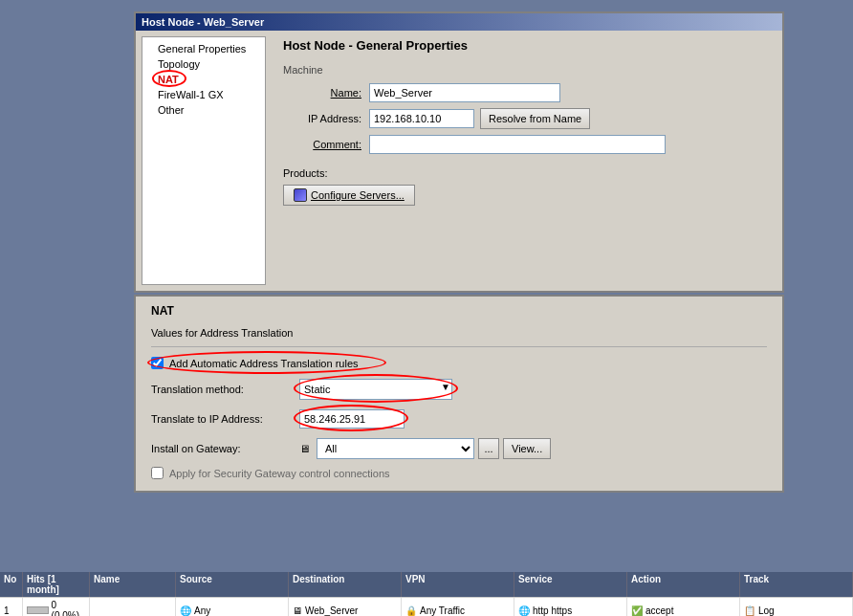 The image size is (853, 616). Describe the element at coordinates (157, 473) in the screenshot. I see `security-gateway-checkbox` at that location.